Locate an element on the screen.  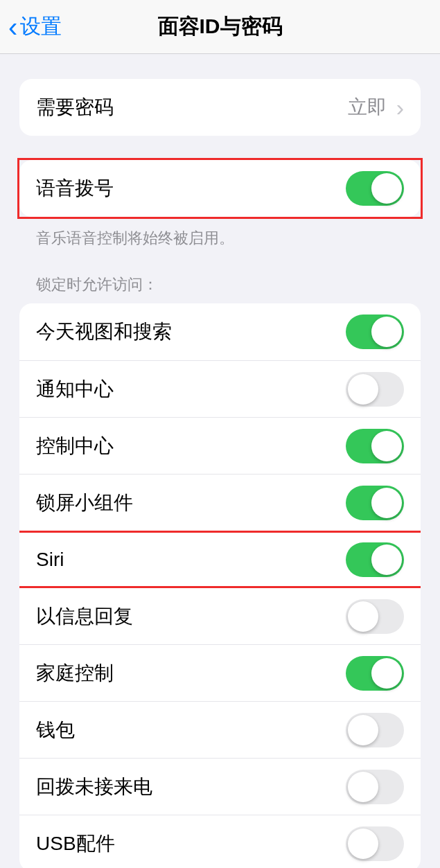
voice-dial-highlight: 语音拨号 is located at coordinates (220, 188).